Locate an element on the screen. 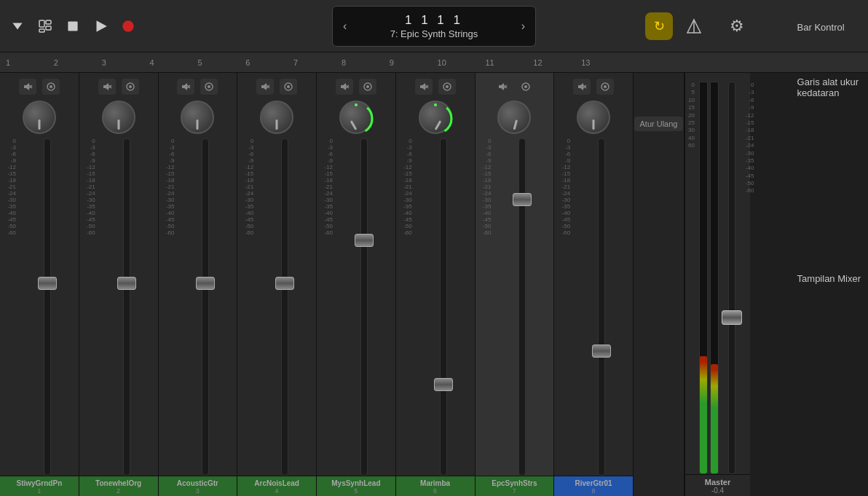 The width and height of the screenshot is (868, 496). dropdown-icon is located at coordinates (17, 26).